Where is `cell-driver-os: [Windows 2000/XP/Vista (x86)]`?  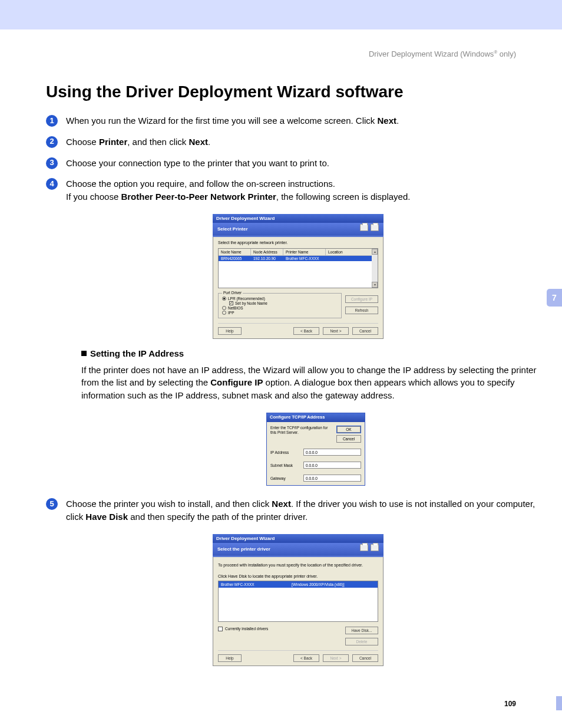 cell-driver-os: [Windows 2000/XP/Vista (x86)] is located at coordinates (333, 585).